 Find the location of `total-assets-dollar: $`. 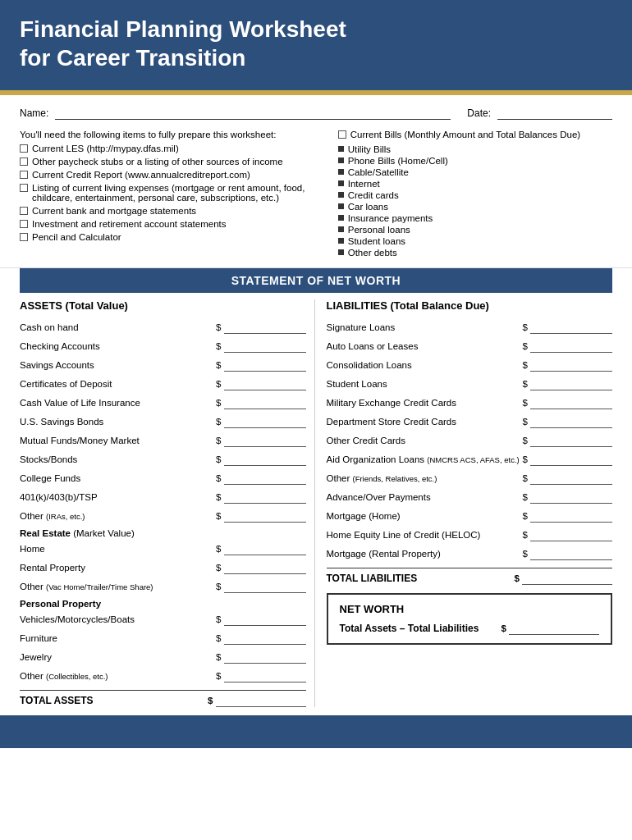

total-assets-dollar: $ is located at coordinates (256, 701).